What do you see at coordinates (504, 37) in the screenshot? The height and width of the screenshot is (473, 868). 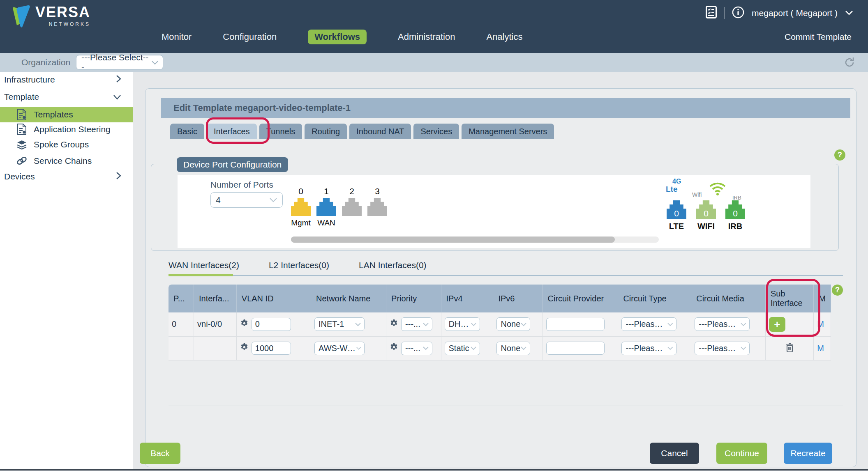 I see `nav-analytics: Analytics` at bounding box center [504, 37].